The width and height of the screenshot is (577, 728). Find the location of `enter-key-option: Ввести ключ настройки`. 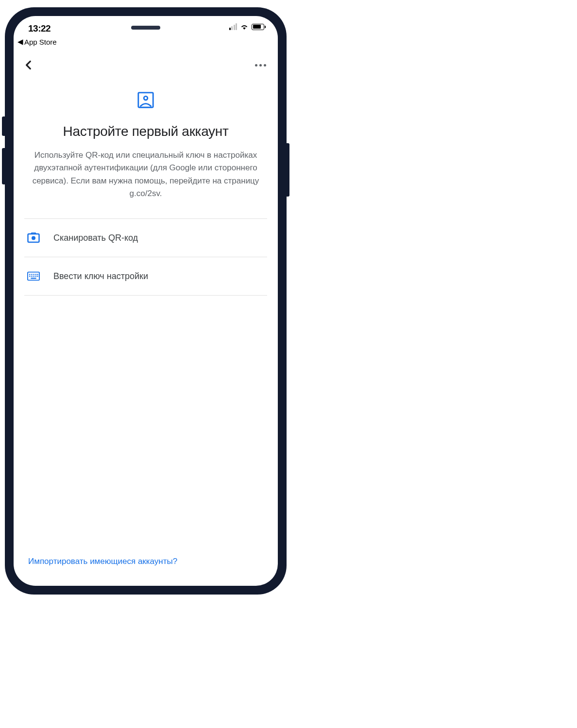

enter-key-option: Ввести ключ настройки is located at coordinates (146, 276).